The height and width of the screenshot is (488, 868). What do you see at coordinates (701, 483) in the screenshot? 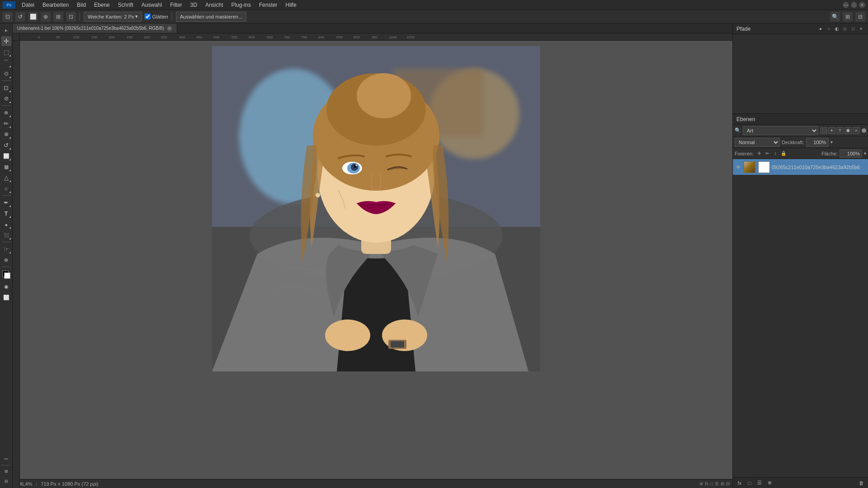
I see `status-icon-1: ⊕` at bounding box center [701, 483].